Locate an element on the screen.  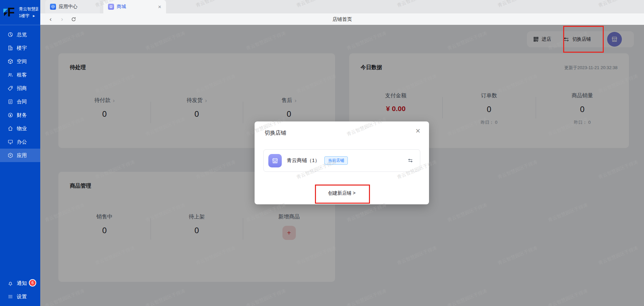
tab-mall: 商城 × is located at coordinates (135, 7).